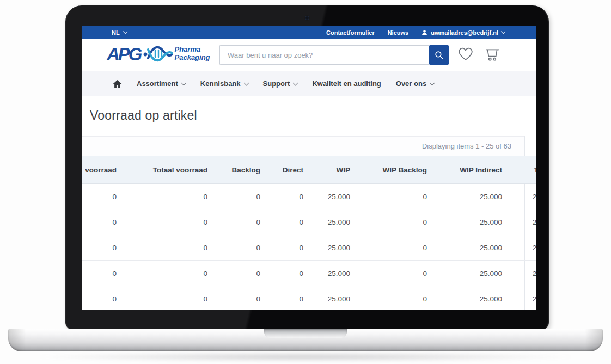 This screenshot has width=611, height=364. Describe the element at coordinates (193, 50) in the screenshot. I see `logo-tagline-line1: Pharma` at that location.